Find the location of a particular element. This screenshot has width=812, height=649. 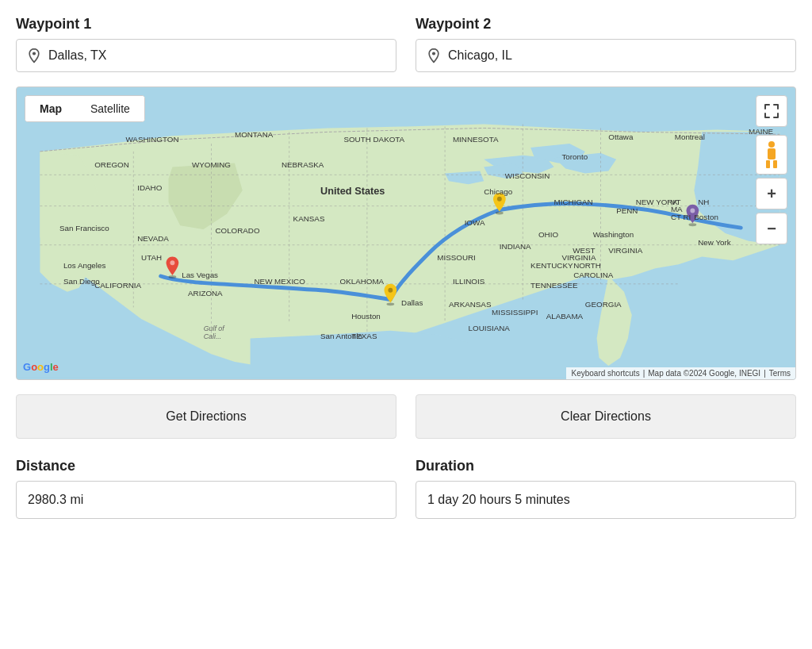

distance-group: Distance 2980.3 mi is located at coordinates (206, 489).